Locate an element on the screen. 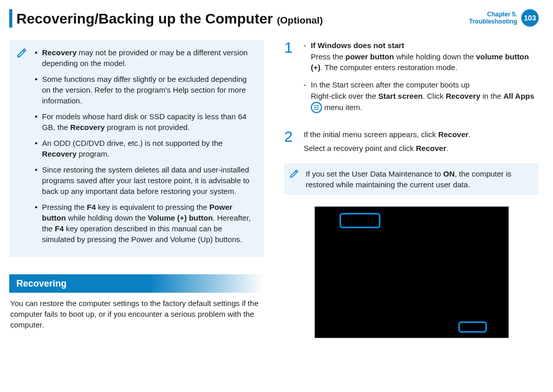 The height and width of the screenshot is (392, 553). all-apps-icon is located at coordinates (316, 107).